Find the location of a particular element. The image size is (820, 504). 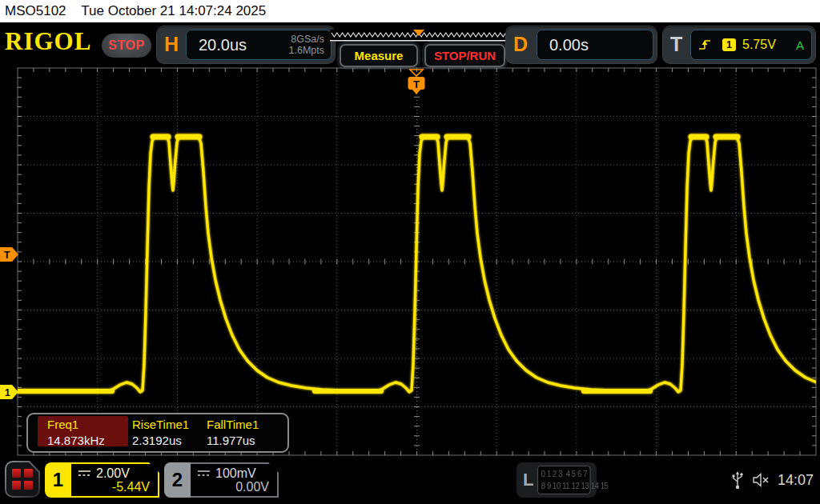

trigger-mode: A is located at coordinates (800, 45).